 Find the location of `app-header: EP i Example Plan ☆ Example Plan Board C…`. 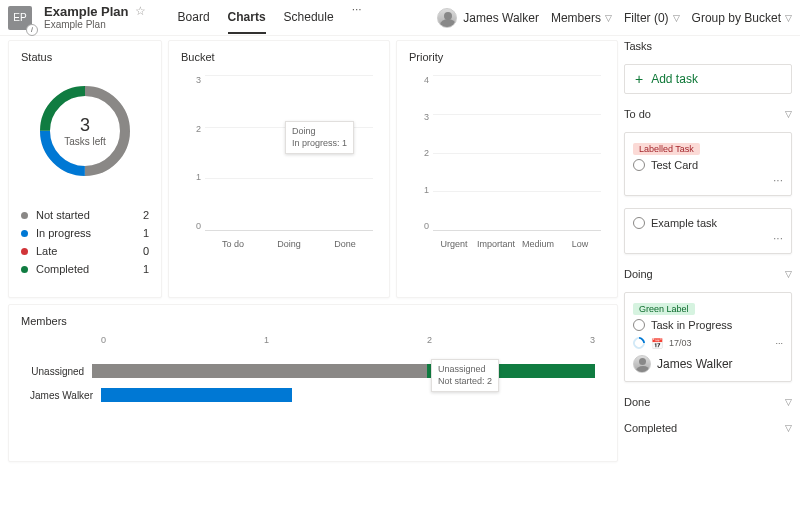

app-header: EP i Example Plan ☆ Example Plan Board C… is located at coordinates (400, 18).